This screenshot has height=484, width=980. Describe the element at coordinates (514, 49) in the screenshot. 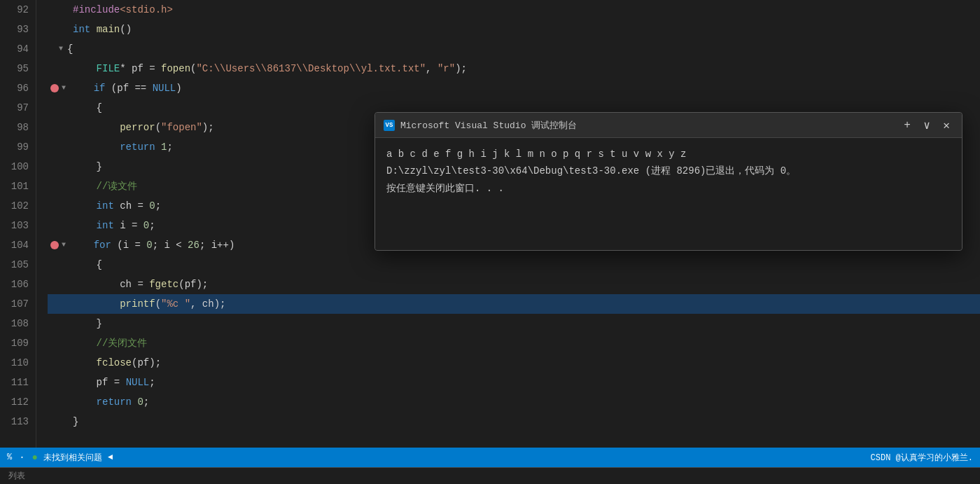

I see `code-line: ▼ {` at that location.